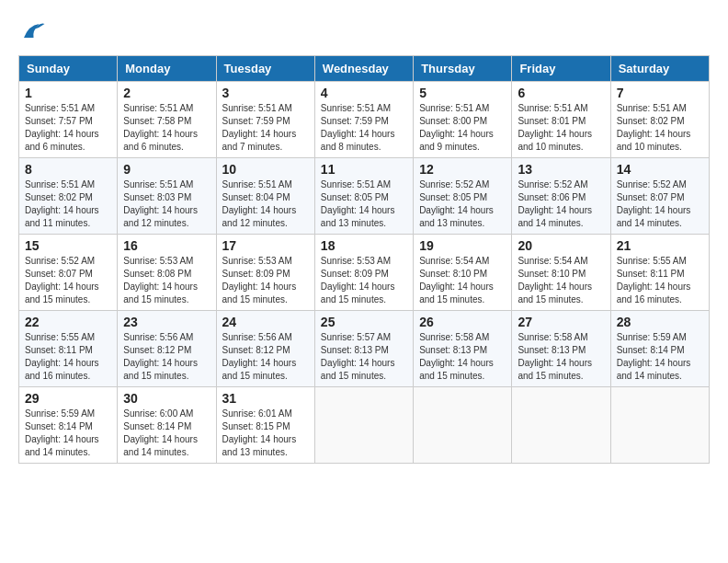 This screenshot has width=728, height=563. I want to click on page-header, so click(364, 32).